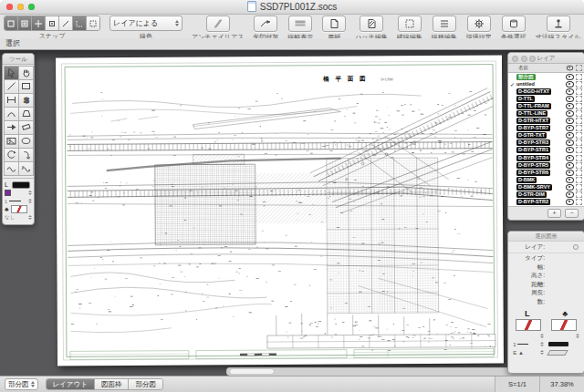 The height and width of the screenshot is (392, 584). I want to click on layer-row: D-BYP-STR1, so click(546, 150).